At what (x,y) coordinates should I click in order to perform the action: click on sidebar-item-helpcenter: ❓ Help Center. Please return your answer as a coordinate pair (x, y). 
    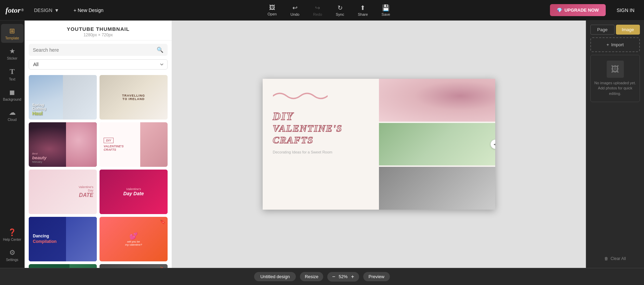
    Looking at the image, I should click on (12, 235).